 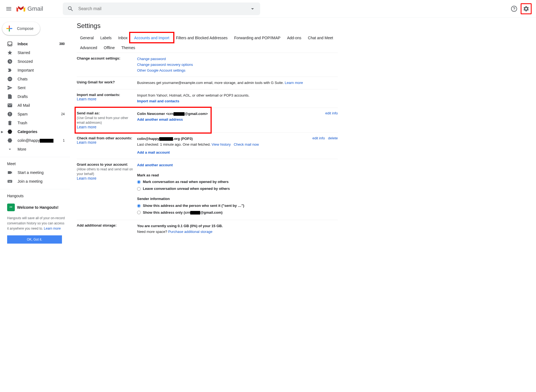 I want to click on nav-label: Important, so click(x=41, y=70).